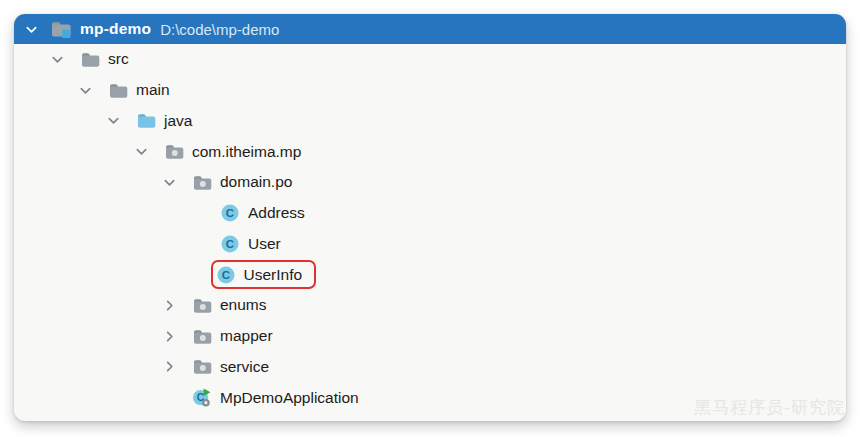 The height and width of the screenshot is (437, 860). What do you see at coordinates (430, 90) in the screenshot?
I see `tree-item-main: main` at bounding box center [430, 90].